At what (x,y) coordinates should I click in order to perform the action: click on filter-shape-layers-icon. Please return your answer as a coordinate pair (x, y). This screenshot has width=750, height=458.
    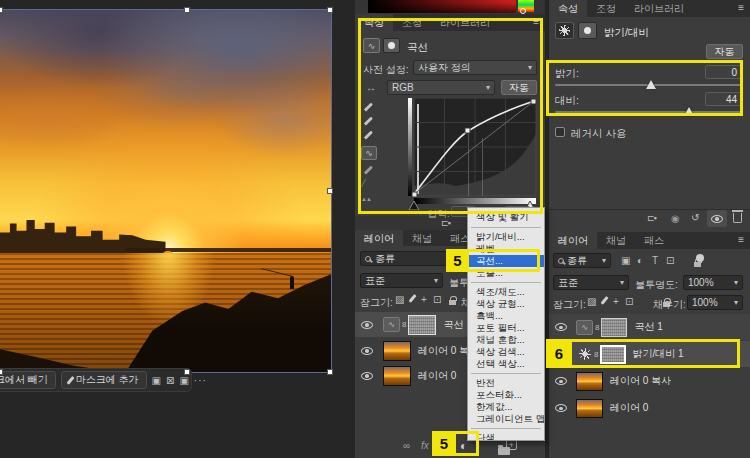
    Looking at the image, I should click on (670, 260).